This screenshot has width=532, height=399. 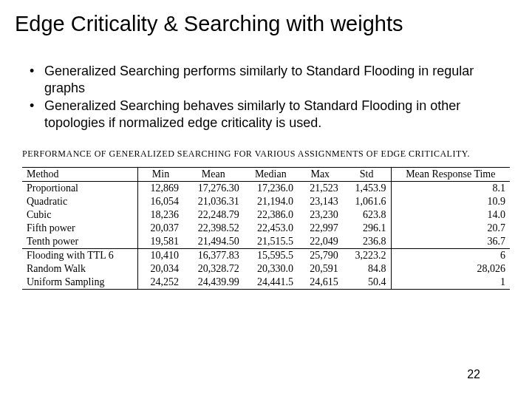 I want to click on table-row: Random Walk 20,034 20,328.72 20,330.0 20…, so click(x=266, y=269).